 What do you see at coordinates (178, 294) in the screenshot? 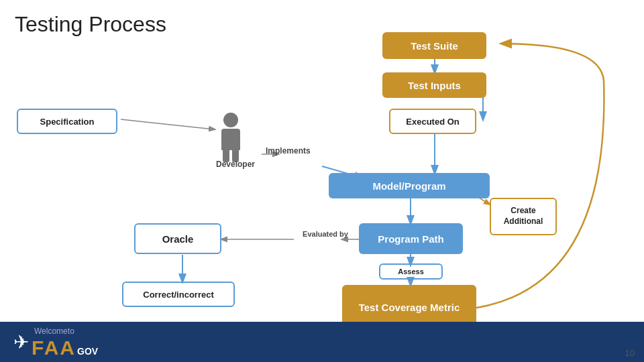
I see `correct-incorrect-box: Correct/incorrect` at bounding box center [178, 294].